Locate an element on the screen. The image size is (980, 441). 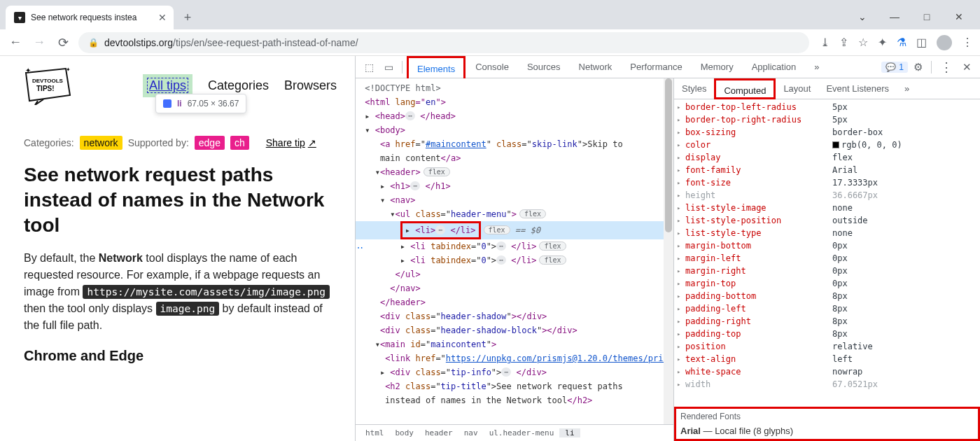
crumb-html: html is located at coordinates (375, 433).